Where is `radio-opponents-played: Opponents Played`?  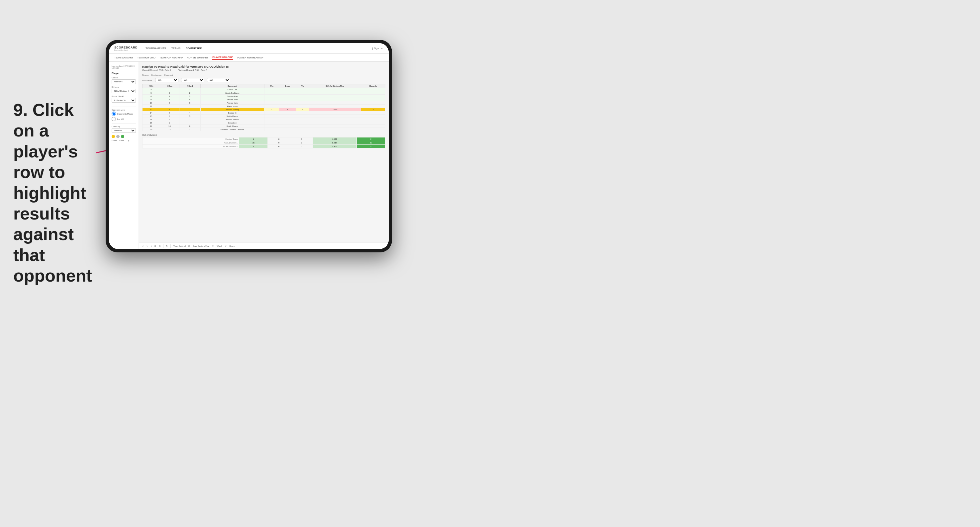
radio-opponents-played: Opponents Played is located at coordinates (124, 114).